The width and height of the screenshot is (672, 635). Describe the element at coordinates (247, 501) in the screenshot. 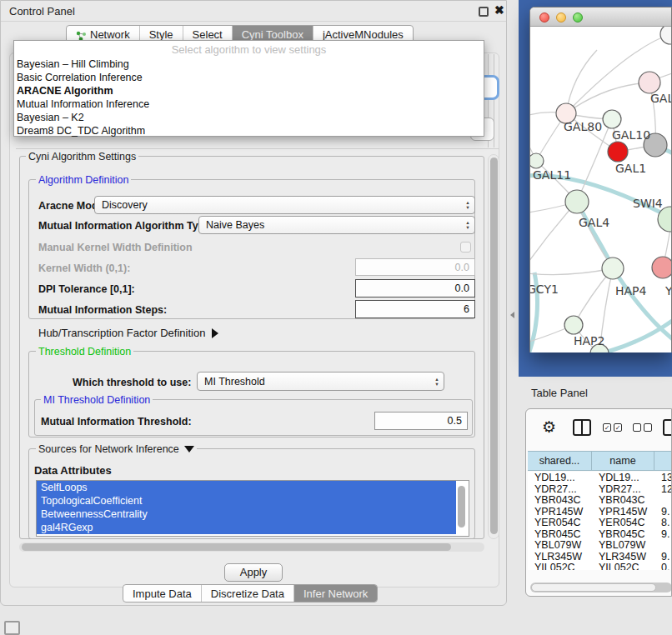

I see `data-attribute-option: TopologicalCoefficient` at that location.